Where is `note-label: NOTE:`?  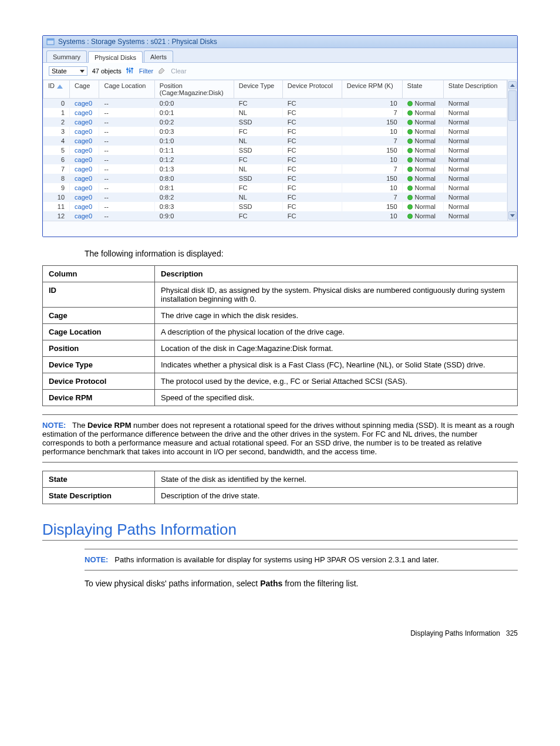
note-label: NOTE: is located at coordinates (54, 425).